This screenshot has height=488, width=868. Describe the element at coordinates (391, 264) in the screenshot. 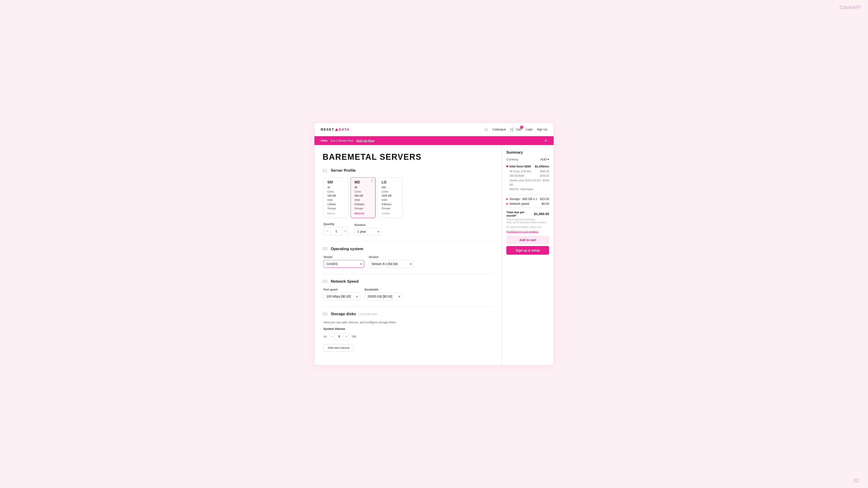

I see `version-select: Stream 8.x (64 bit) Stream 9.x (64 bit) …` at that location.